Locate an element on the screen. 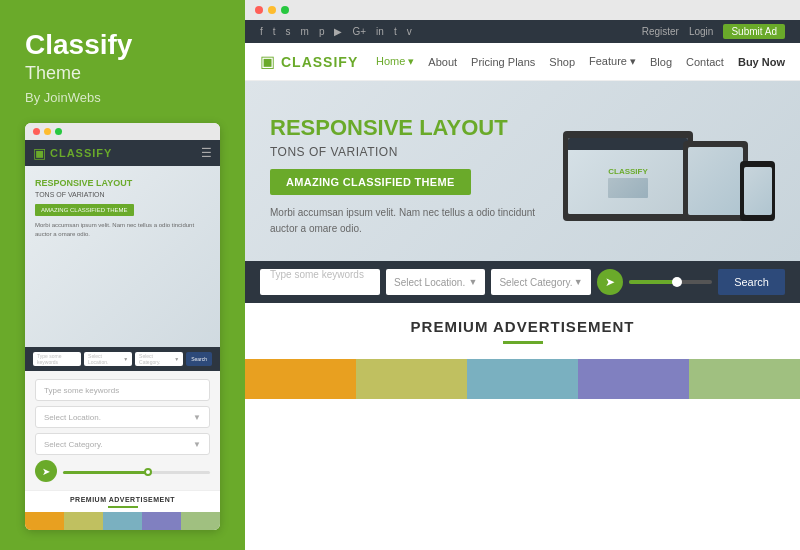 The height and width of the screenshot is (550, 800). mini-keyword-input: Type some keywords is located at coordinates (57, 359).